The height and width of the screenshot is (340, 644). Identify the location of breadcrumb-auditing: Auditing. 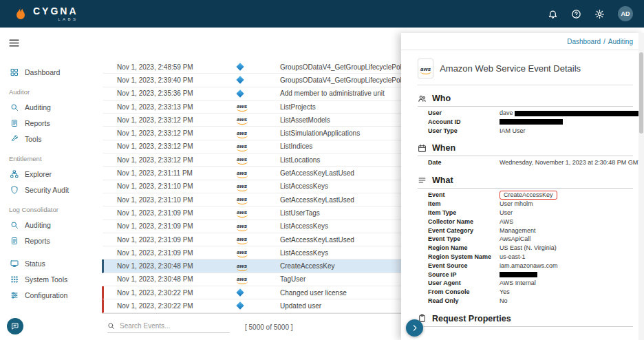
(621, 41).